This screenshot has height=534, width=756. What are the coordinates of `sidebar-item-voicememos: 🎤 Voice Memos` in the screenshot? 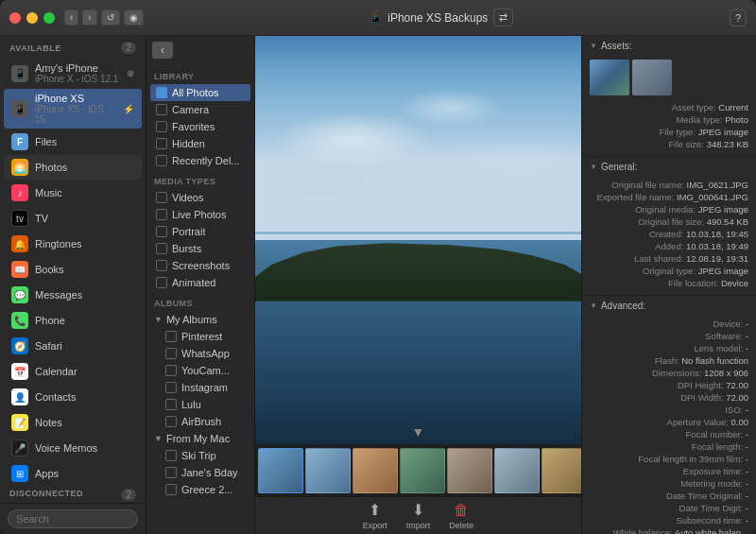 It's located at (73, 448).